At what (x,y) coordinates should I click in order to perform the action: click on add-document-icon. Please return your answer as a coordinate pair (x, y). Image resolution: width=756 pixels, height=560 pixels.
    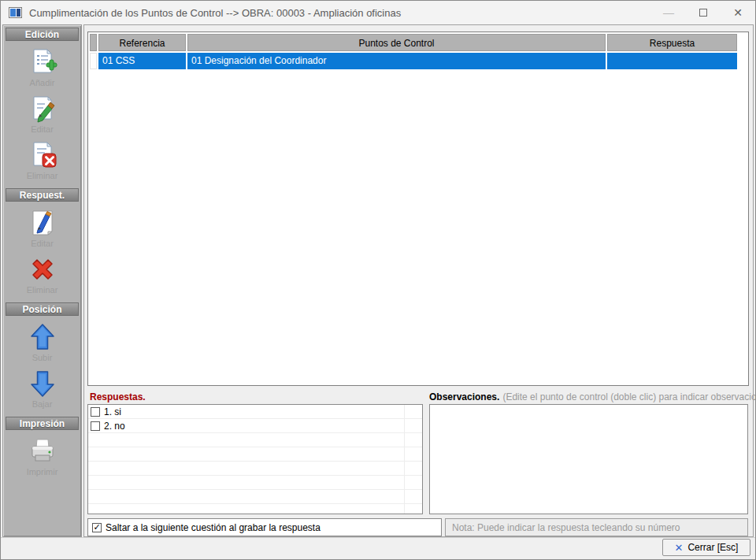
    Looking at the image, I should click on (43, 62).